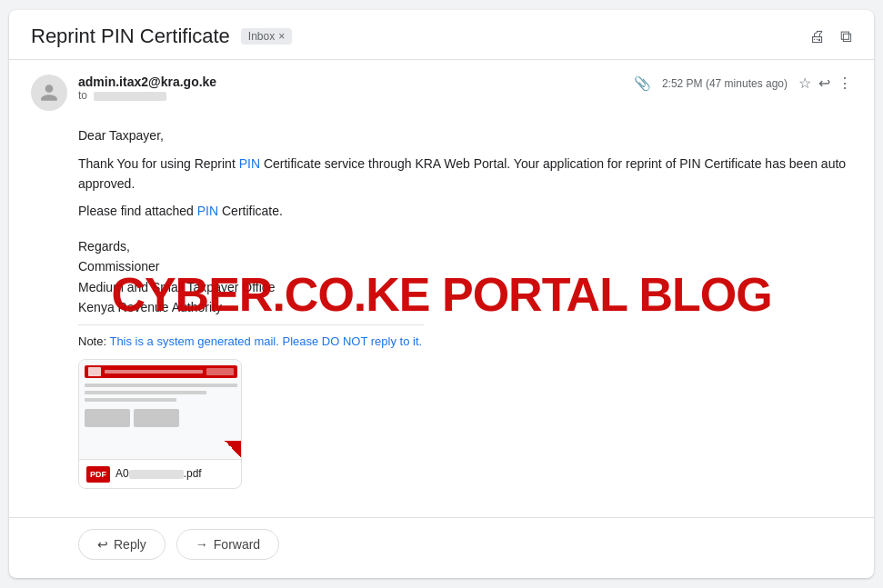 Image resolution: width=883 pixels, height=588 pixels. I want to click on sender-row: admin.itax2@kra.go.ke to 📎 2:52 PM (47 m…, so click(442, 89).